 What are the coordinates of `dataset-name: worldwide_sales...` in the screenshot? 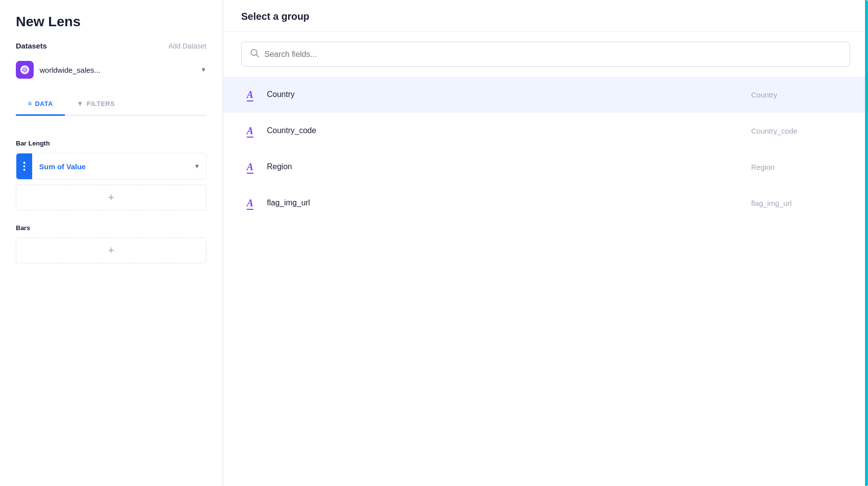 It's located at (117, 70).